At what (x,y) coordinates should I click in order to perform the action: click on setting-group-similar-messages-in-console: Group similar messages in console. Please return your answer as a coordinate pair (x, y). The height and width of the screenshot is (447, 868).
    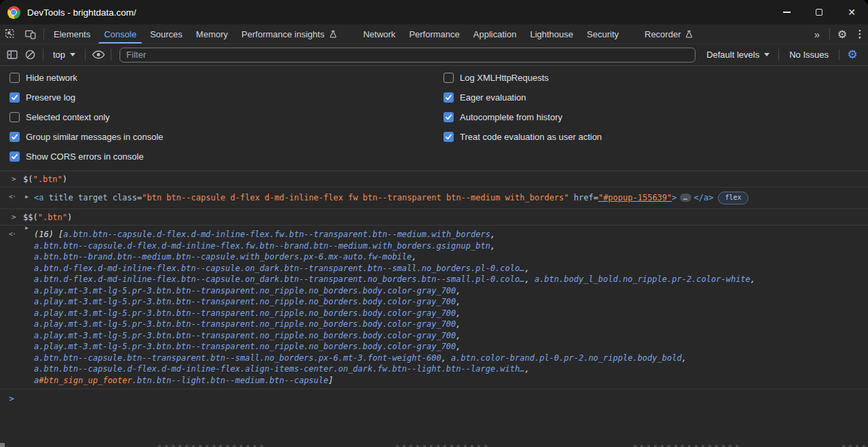
    Looking at the image, I should click on (217, 137).